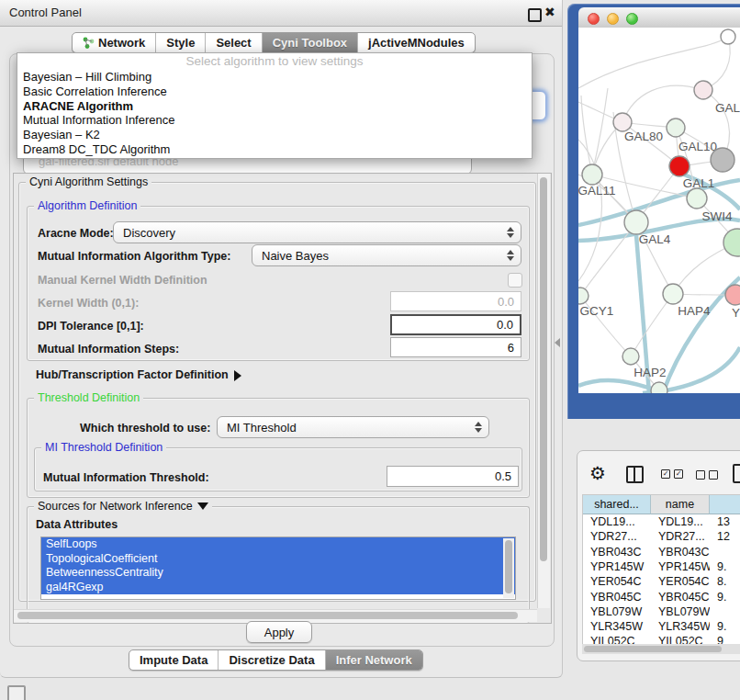 Image resolution: width=740 pixels, height=700 pixels. I want to click on node-table: shared...name YDL19...YDL19...13YDR27...…, so click(661, 570).